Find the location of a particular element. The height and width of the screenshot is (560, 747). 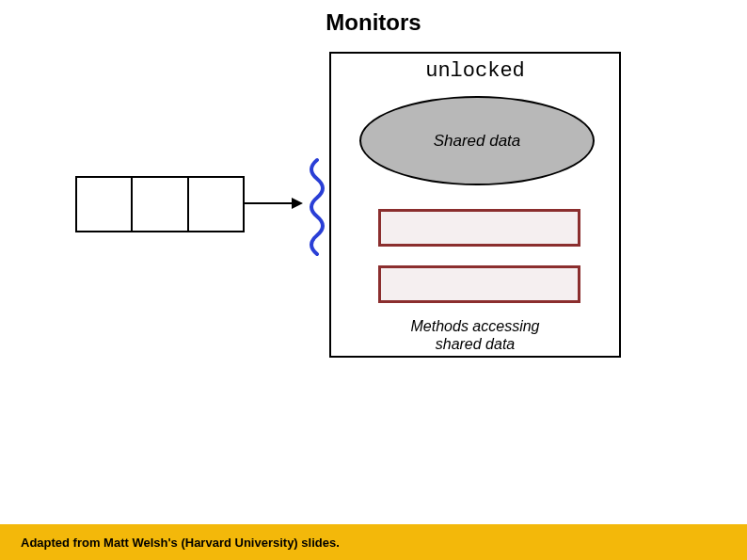

shared-data-ellipse: Shared data is located at coordinates (477, 141).